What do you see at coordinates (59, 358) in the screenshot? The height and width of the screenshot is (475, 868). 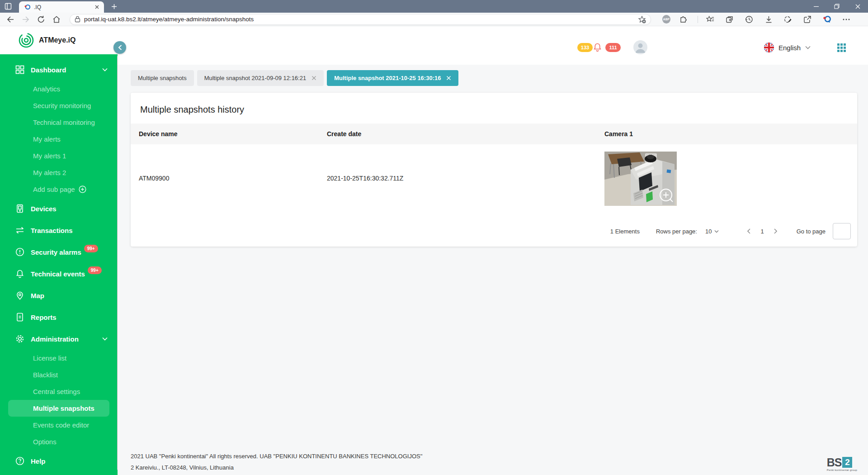 I see `sidebar-item-license-list: License list` at bounding box center [59, 358].